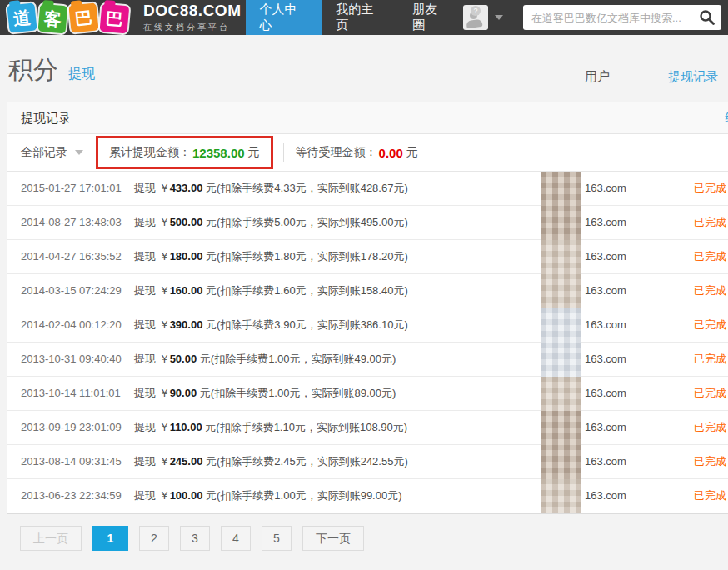 This screenshot has height=570, width=728. I want to click on nav-tab: 我的主页, so click(361, 18).